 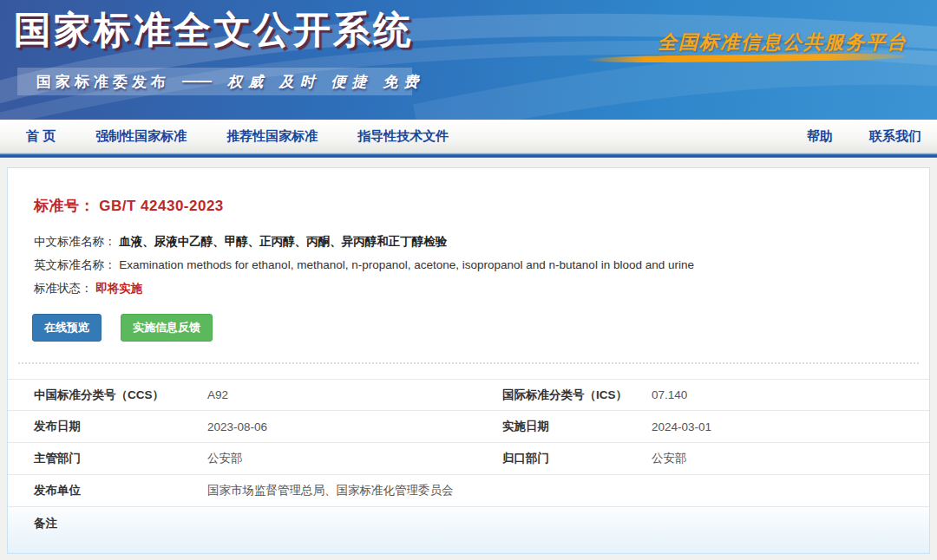 What do you see at coordinates (577, 459) in the screenshot?
I see `centralized-dept-label: 归口部门` at bounding box center [577, 459].